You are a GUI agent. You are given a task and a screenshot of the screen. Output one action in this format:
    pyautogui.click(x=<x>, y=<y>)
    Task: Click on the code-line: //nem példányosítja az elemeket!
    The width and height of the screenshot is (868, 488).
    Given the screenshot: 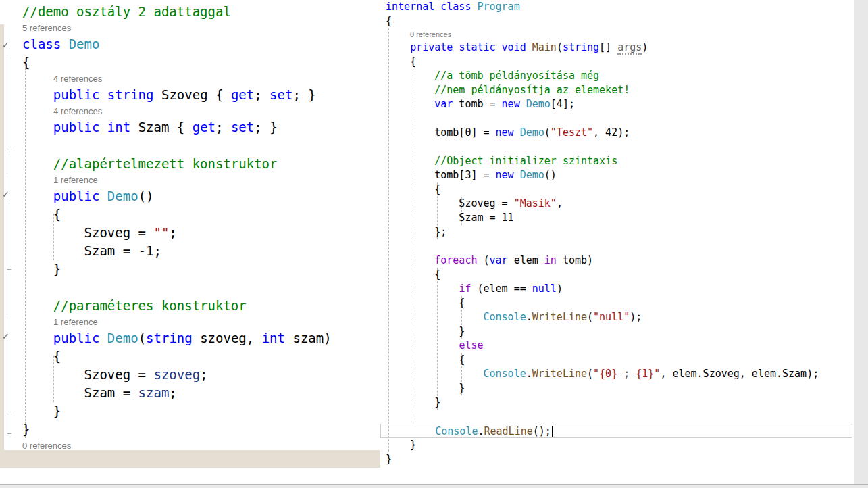 What is the action you would take?
    pyautogui.click(x=617, y=91)
    